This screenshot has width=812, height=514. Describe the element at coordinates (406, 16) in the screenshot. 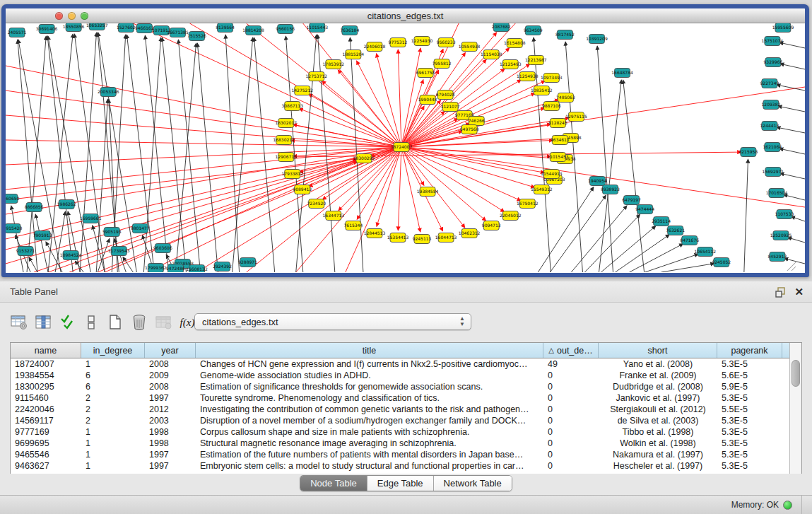

I see `network-window-titlebar: citations_edges.txt` at that location.